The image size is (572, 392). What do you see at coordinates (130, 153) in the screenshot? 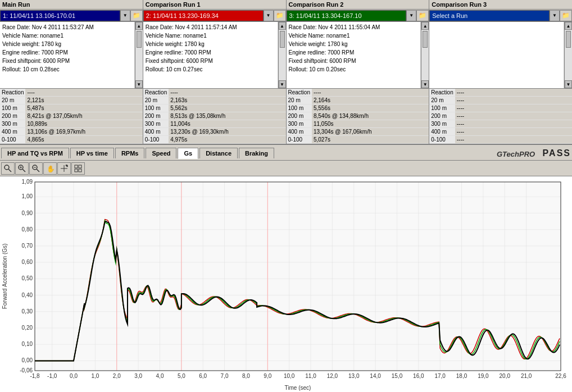
I see `tab-rpms: RPMs` at bounding box center [130, 153].